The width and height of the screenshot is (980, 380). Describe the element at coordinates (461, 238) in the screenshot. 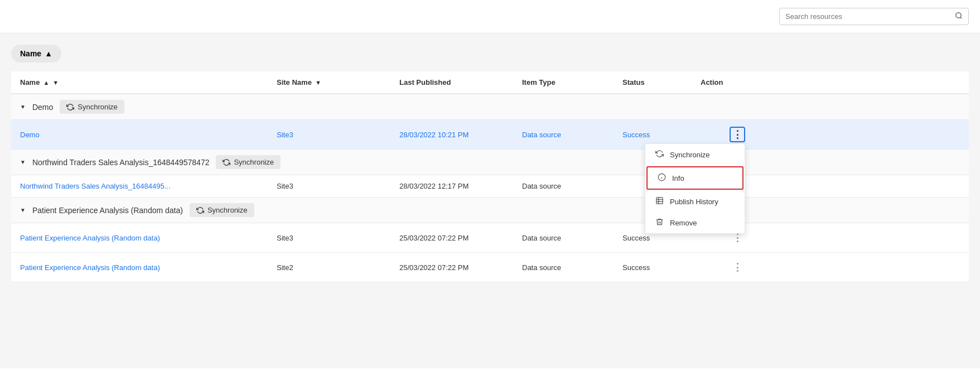

I see `cell-published-patient-site3: 25/03/2022 07:22 PM` at that location.